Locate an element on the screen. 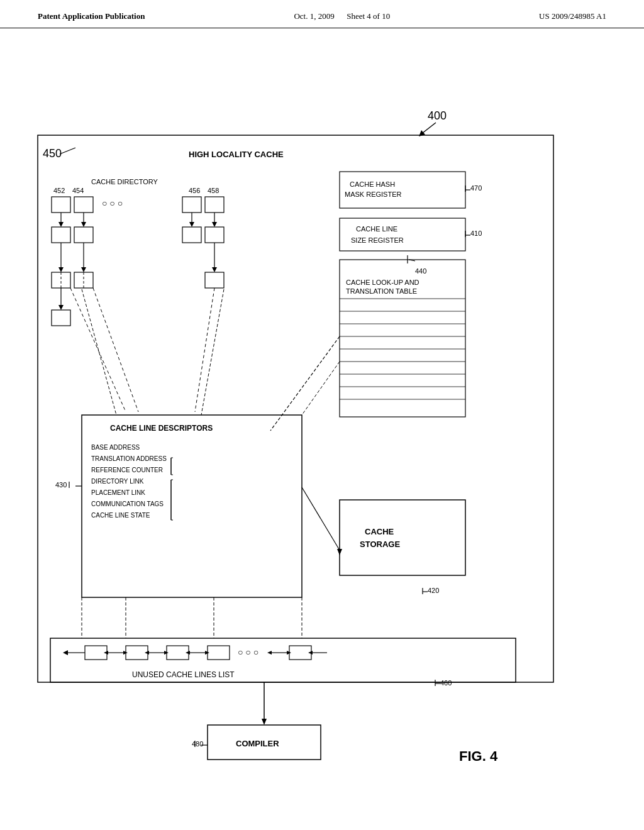  dots-1: ○ ○ ○ is located at coordinates (112, 203).